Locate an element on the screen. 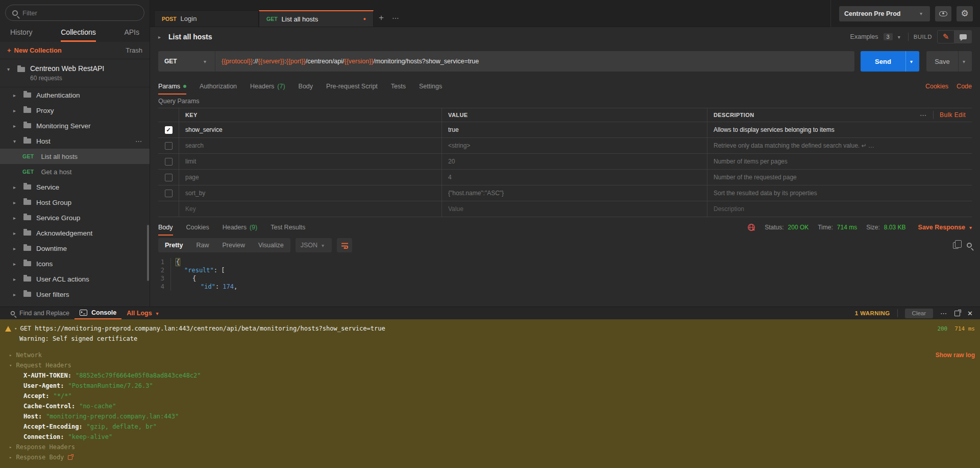  environment-quick-look-button is located at coordinates (943, 14).